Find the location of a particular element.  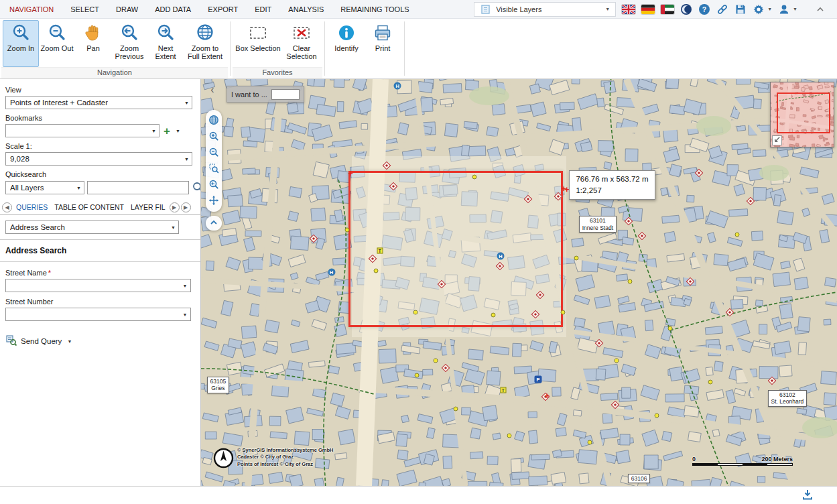

german-flag-button is located at coordinates (648, 9).